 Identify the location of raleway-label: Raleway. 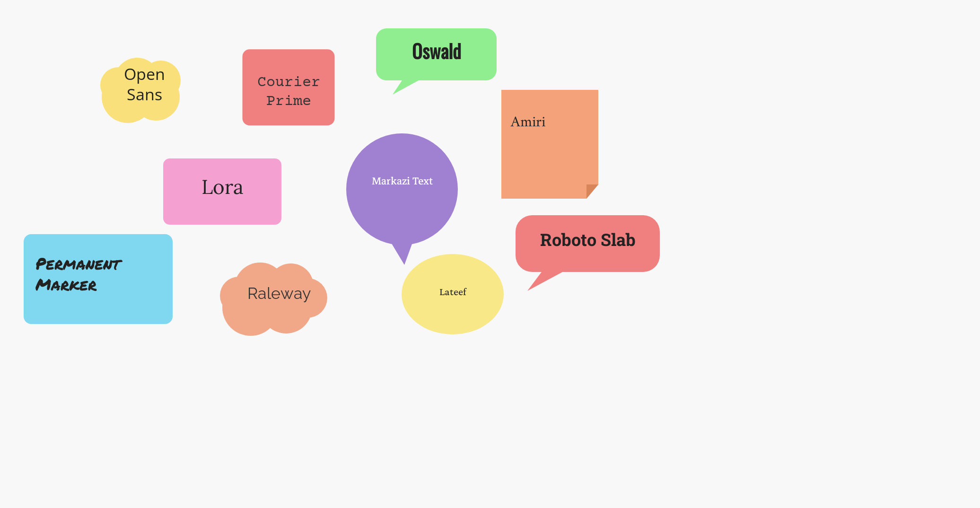
(279, 272).